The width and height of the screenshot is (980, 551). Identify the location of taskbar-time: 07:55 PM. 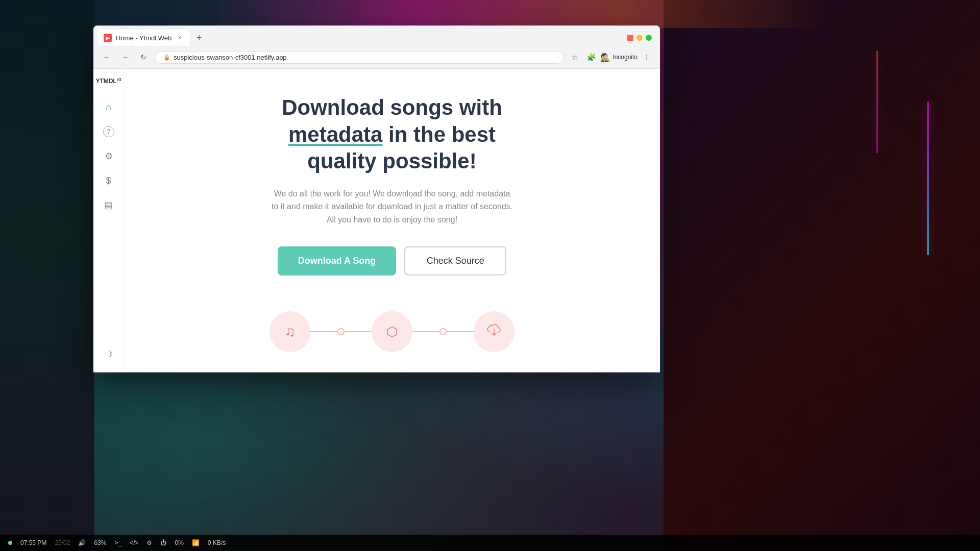
(34, 543).